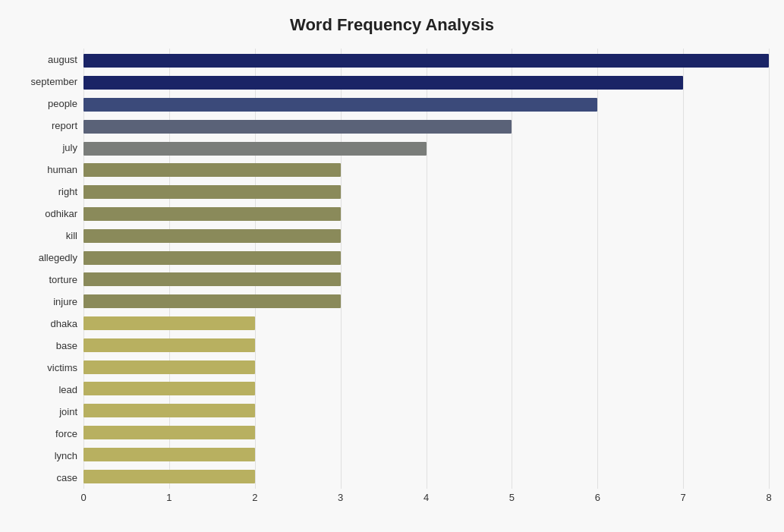 The height and width of the screenshot is (532, 784). I want to click on y-label: right, so click(68, 192).